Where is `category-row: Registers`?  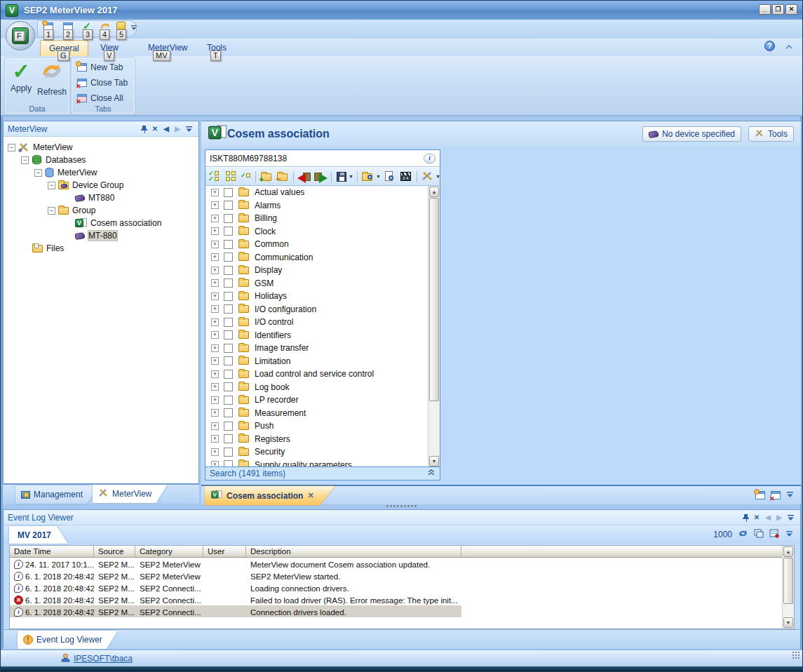 category-row: Registers is located at coordinates (317, 439).